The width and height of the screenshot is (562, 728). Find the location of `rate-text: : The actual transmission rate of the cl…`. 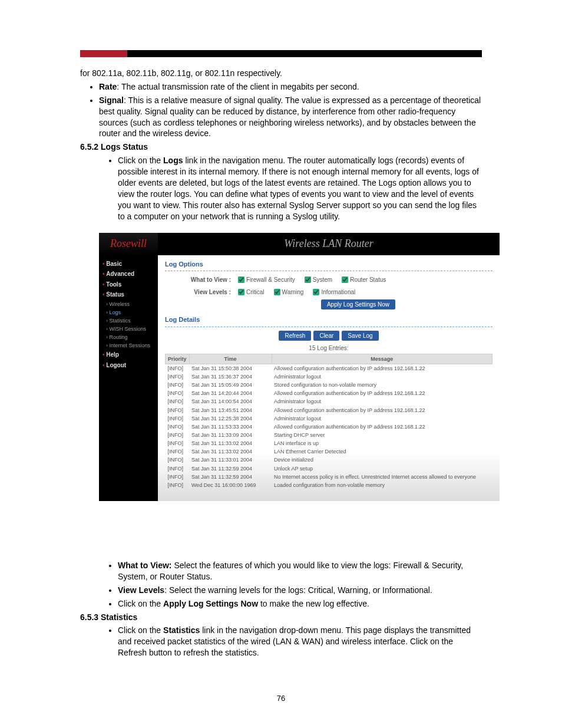

rate-text: : The actual transmission rate of the cl… is located at coordinates (238, 87).